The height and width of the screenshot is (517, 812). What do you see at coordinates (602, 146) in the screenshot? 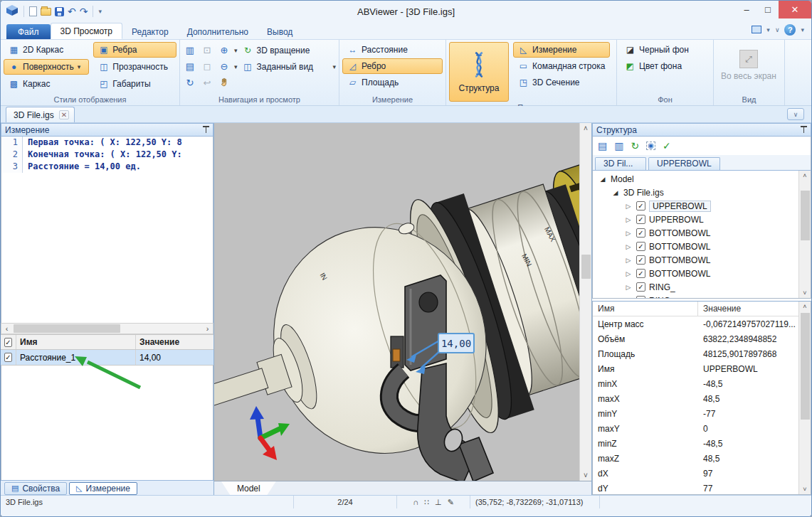
I see `layout-horizontal-icon: ▤` at bounding box center [602, 146].